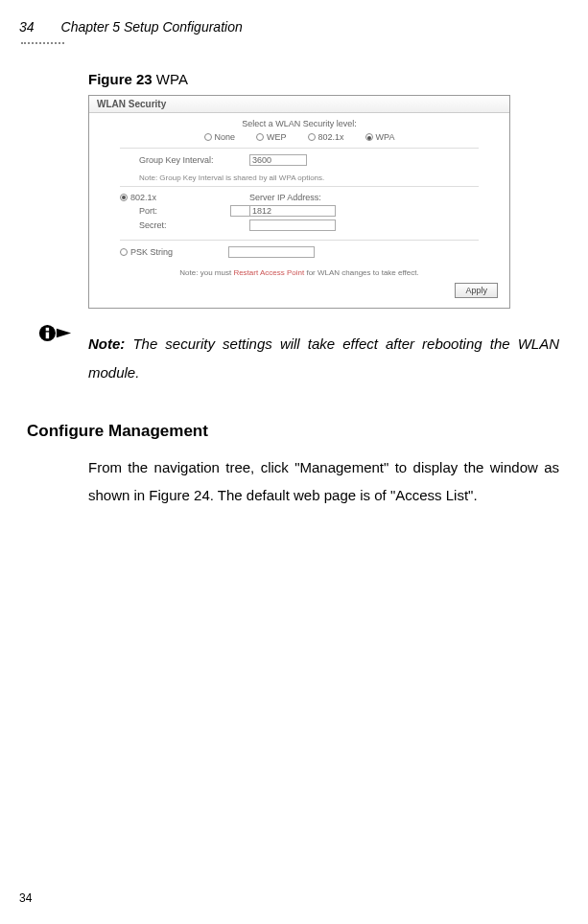 The image size is (588, 924). What do you see at coordinates (299, 213) in the screenshot?
I see `ss-8021x-group: 802.1x Server IP Address: Port: 1812 Sec…` at bounding box center [299, 213].